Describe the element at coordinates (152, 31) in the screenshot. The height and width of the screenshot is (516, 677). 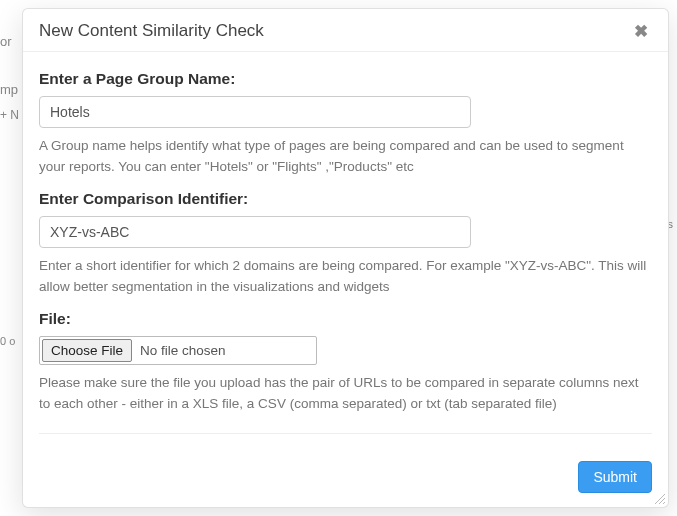
I see `modal-title: New Content Similarity Check` at that location.